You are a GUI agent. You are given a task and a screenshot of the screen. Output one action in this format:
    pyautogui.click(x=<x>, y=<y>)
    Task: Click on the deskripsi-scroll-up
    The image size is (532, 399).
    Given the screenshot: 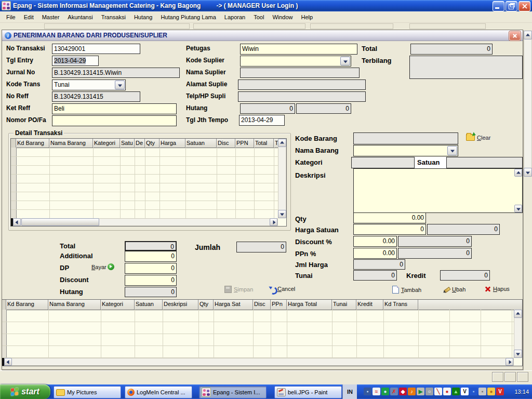 What is the action you would take?
    pyautogui.click(x=518, y=172)
    